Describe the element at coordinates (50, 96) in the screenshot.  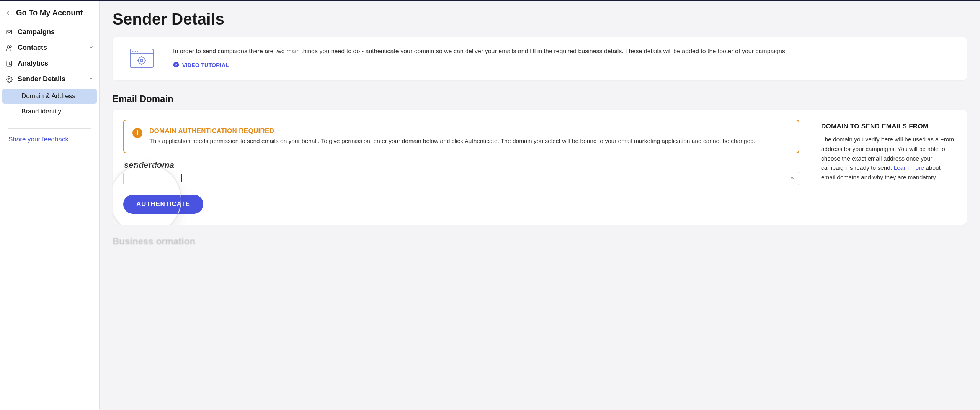
I see `subnav-domain-address: Domain & Address` at that location.